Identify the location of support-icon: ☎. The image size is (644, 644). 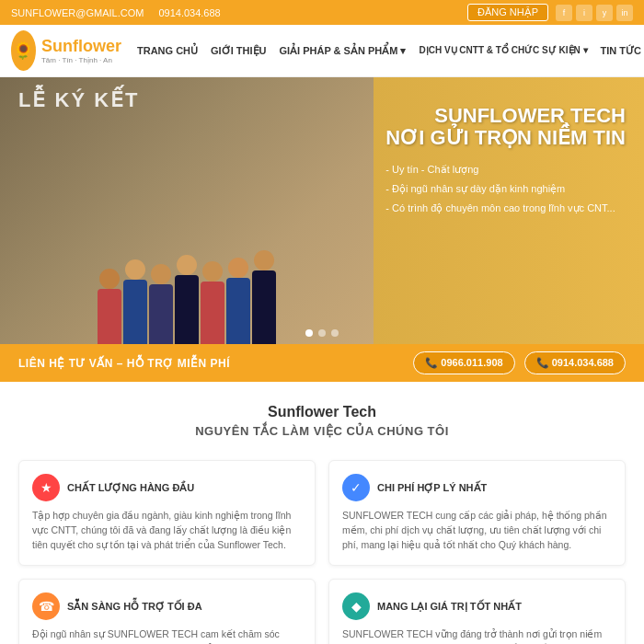
(46, 606).